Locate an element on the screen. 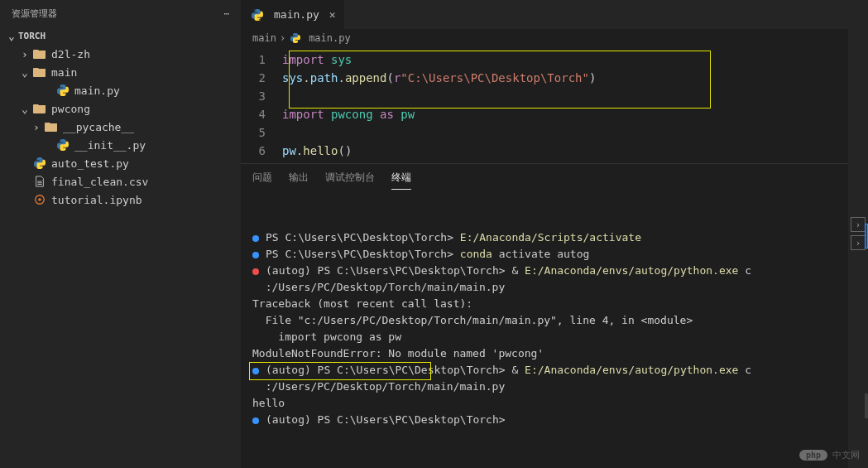 Image resolution: width=868 pixels, height=468 pixels. tree-item: main.py is located at coordinates (121, 90).